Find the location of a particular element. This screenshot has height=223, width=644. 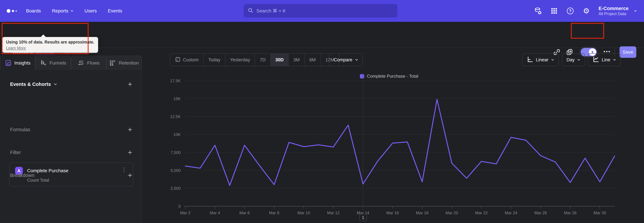

section-row-breakdown: Breakdown+ is located at coordinates (71, 175).